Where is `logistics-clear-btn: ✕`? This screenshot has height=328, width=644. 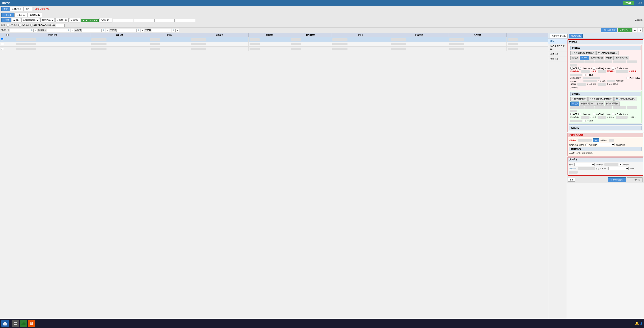 logistics-clear-btn: ✕ is located at coordinates (72, 30).